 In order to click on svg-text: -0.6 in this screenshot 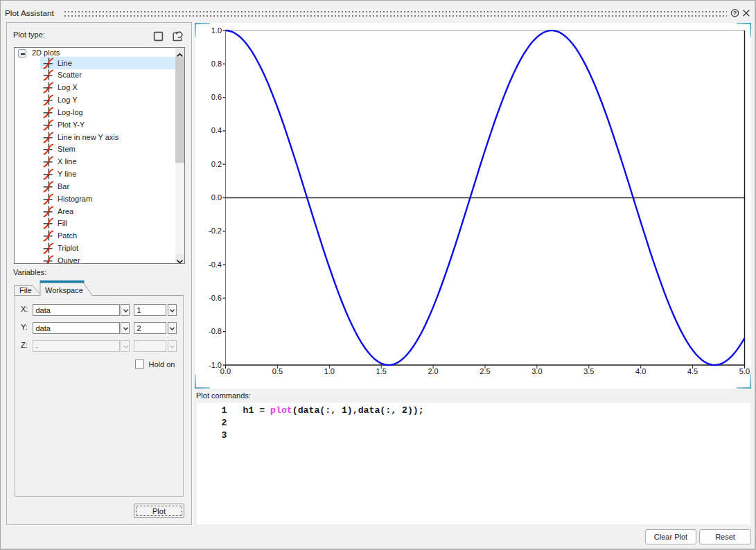, I will do `click(215, 298)`.